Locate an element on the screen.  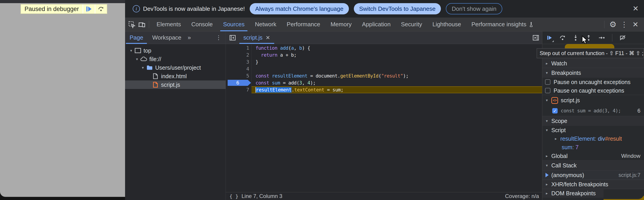
resume-script-button is located at coordinates (88, 9).